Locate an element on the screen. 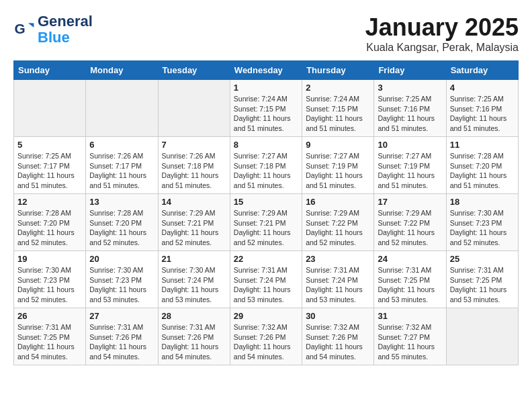 The width and height of the screenshot is (532, 411). day-number: 11 is located at coordinates (482, 145).